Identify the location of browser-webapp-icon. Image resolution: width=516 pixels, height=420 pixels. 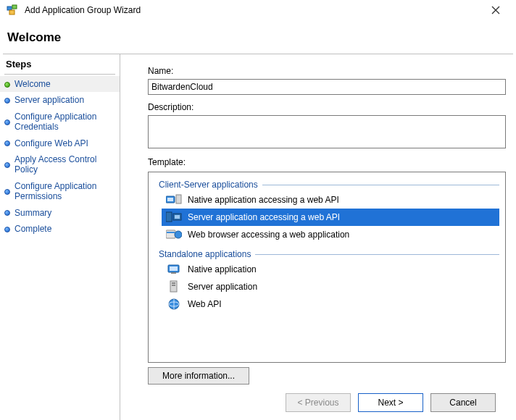
(174, 235).